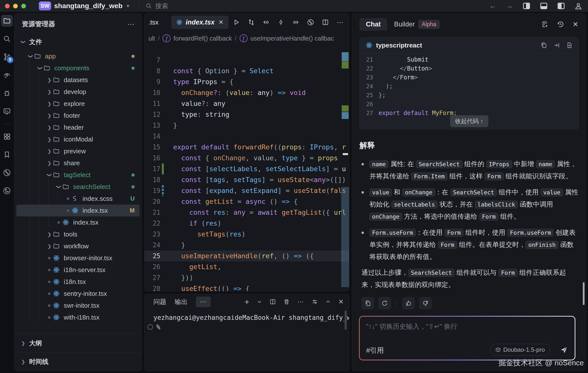  What do you see at coordinates (557, 45) in the screenshot?
I see `insert-code-icon` at bounding box center [557, 45].